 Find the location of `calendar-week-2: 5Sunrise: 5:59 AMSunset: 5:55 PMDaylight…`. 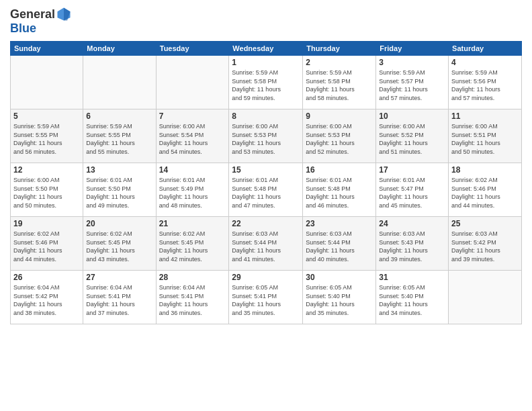

calendar-week-2: 5Sunrise: 5:59 AMSunset: 5:55 PMDaylight… is located at coordinates (266, 136).